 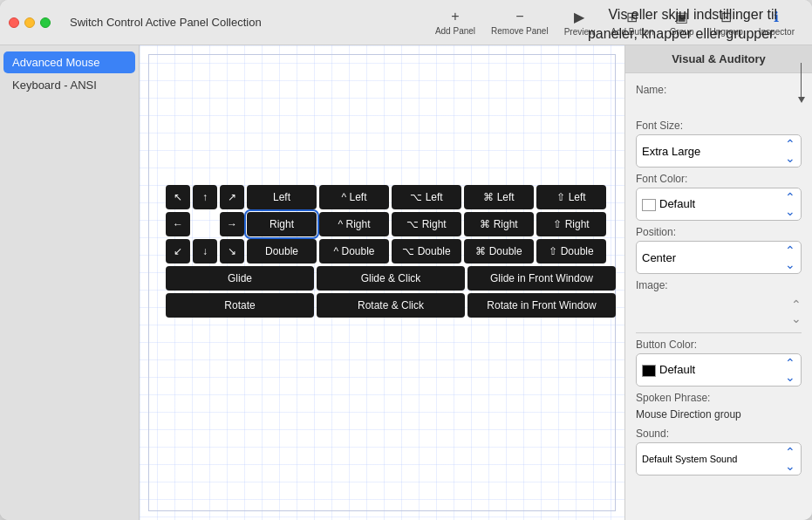 What do you see at coordinates (689, 459) in the screenshot?
I see `sound-value: Default System Sound` at bounding box center [689, 459].